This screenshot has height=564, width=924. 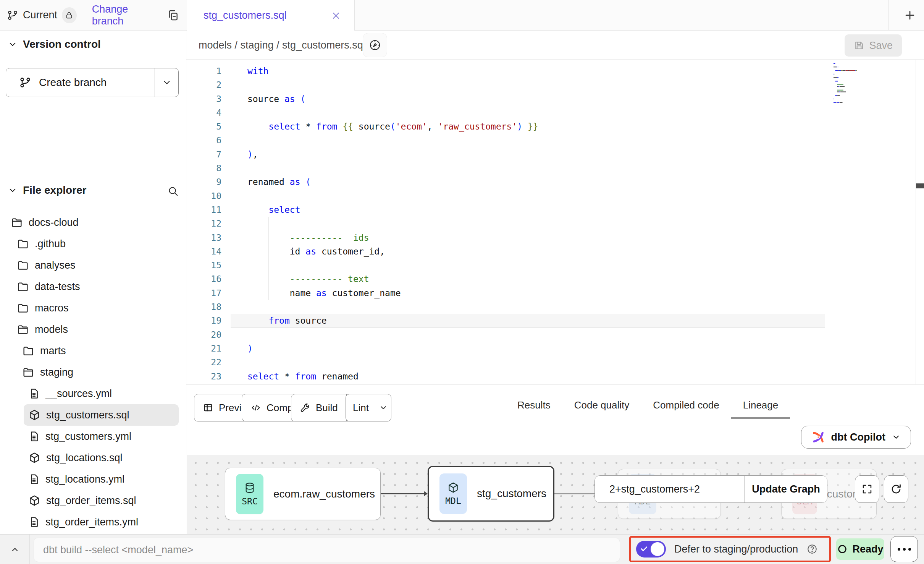 I want to click on line-number: 6, so click(x=204, y=140).